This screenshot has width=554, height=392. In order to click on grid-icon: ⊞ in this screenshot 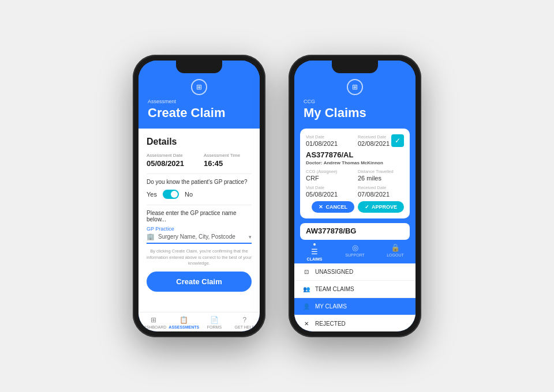, I will do `click(199, 87)`.